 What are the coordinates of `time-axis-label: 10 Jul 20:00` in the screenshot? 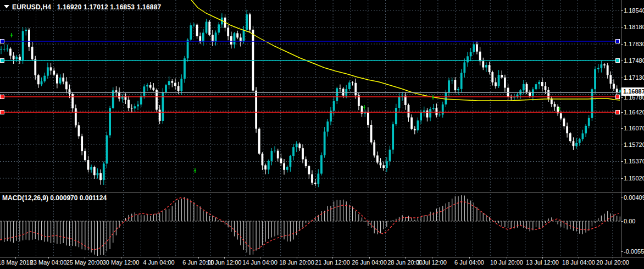 It's located at (507, 262).